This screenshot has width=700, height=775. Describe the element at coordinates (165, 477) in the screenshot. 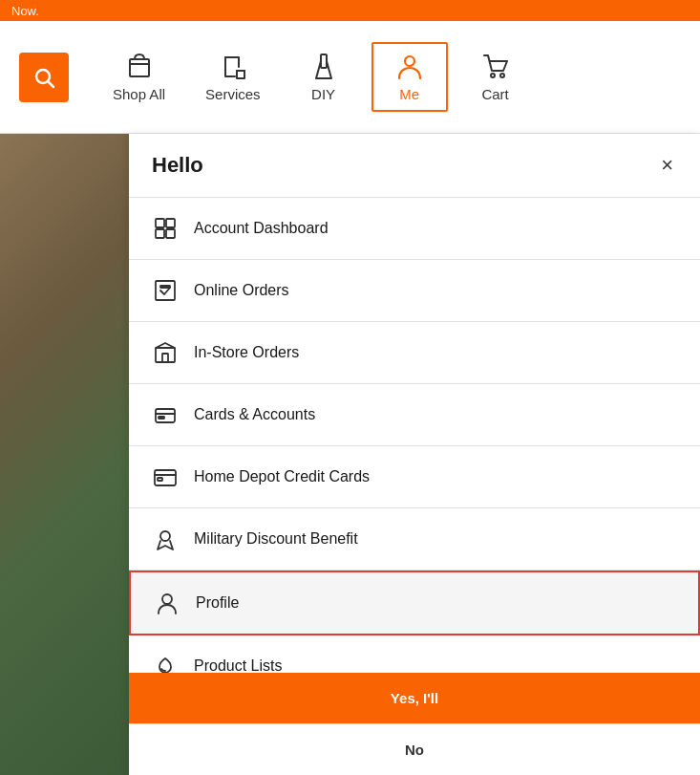

I see `credit-card-icon` at that location.